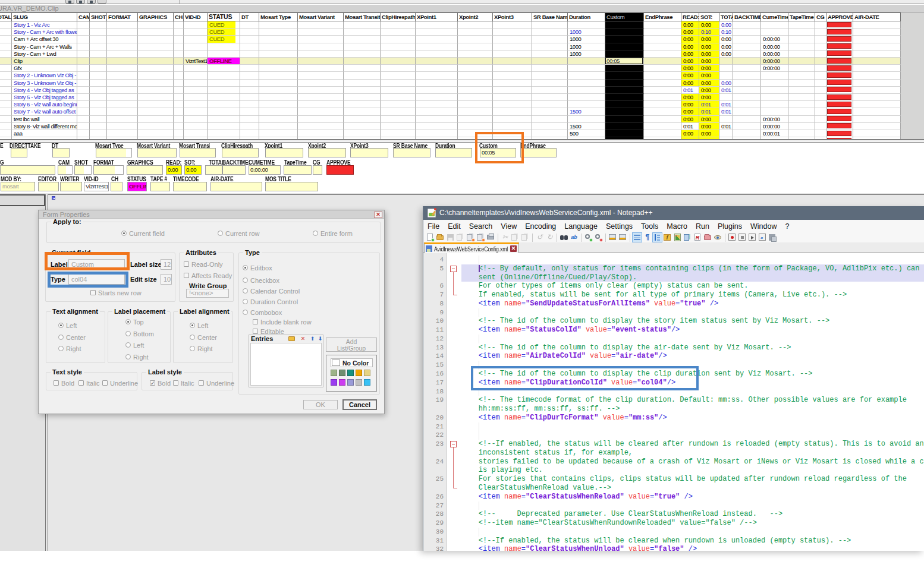 This screenshot has height=574, width=924. Describe the element at coordinates (18, 187) in the screenshot. I see `form-field-mod-by-: mosart` at that location.